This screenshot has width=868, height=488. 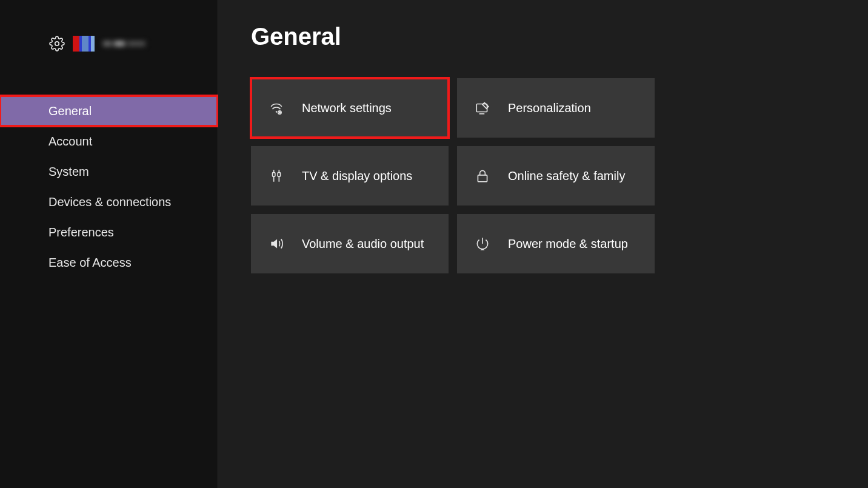 What do you see at coordinates (109, 232) in the screenshot?
I see `sidebar-item-preferences: Preferences` at bounding box center [109, 232].